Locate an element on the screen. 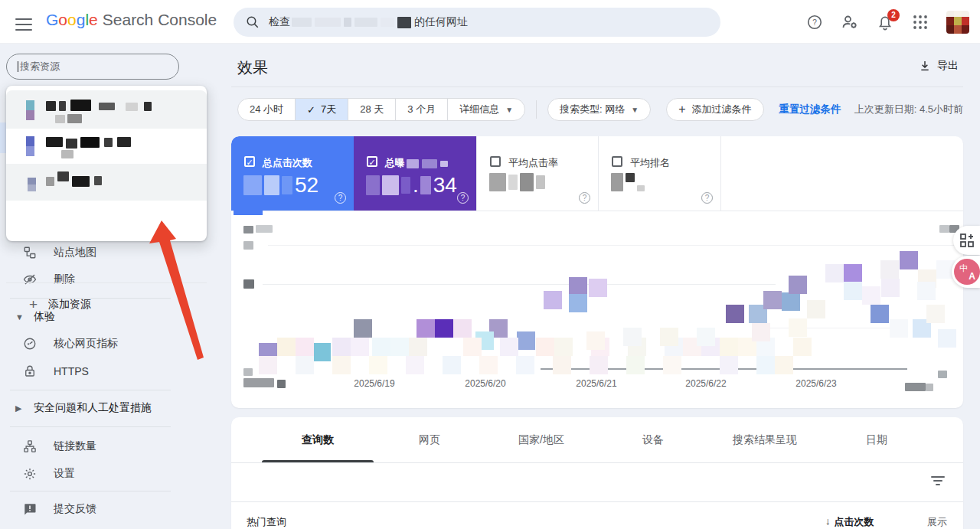  feedback-icon is located at coordinates (30, 509).